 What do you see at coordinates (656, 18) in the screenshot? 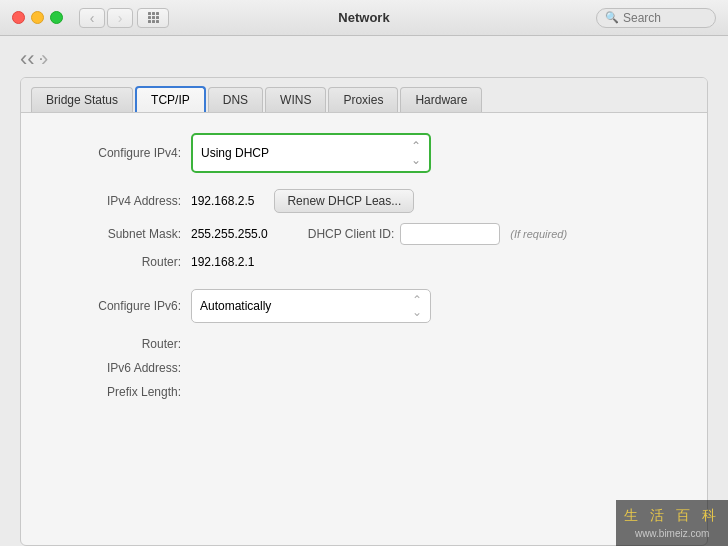
I see `search-bar: 🔍` at bounding box center [656, 18].